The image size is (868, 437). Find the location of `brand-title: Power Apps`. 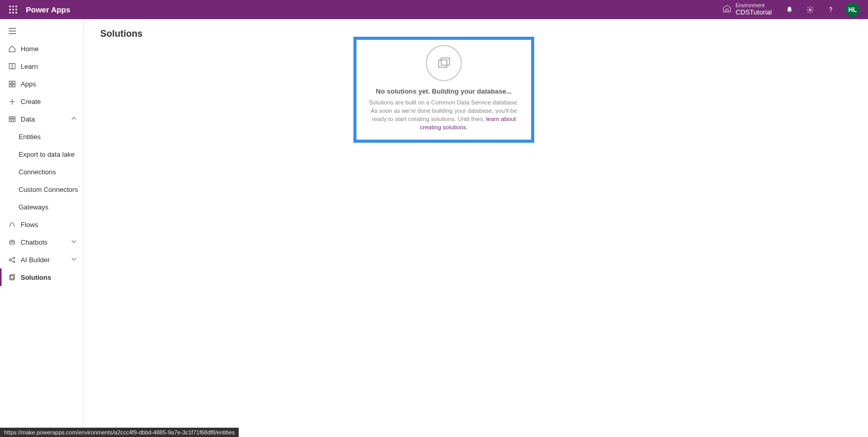

brand-title: Power Apps is located at coordinates (48, 9).